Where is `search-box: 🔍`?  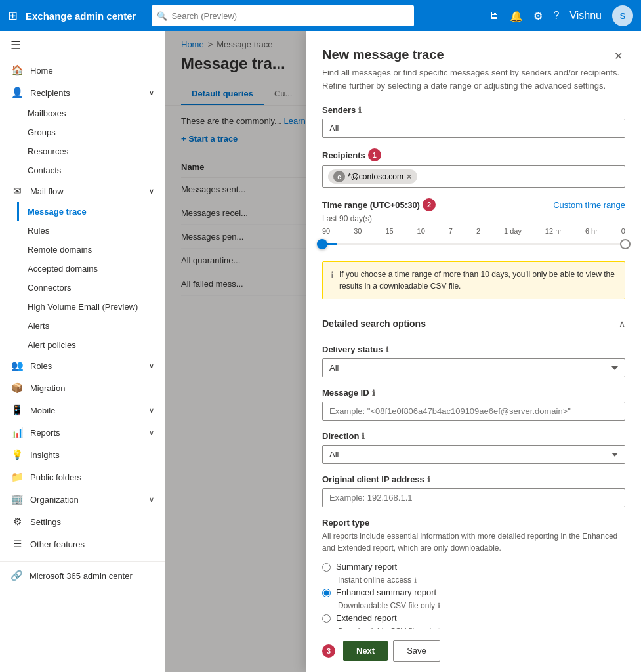 search-box: 🔍 is located at coordinates (283, 16).